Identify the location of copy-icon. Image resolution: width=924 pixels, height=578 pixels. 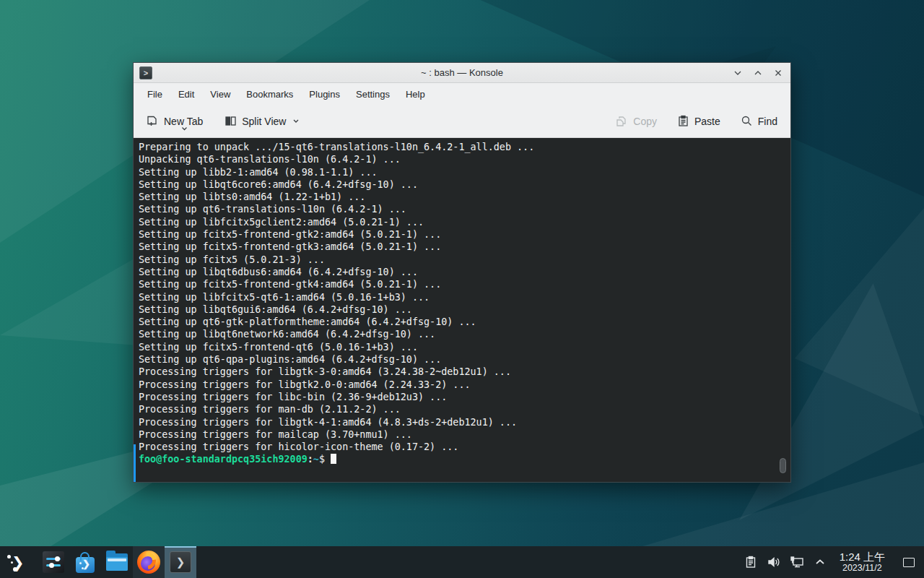
(622, 121).